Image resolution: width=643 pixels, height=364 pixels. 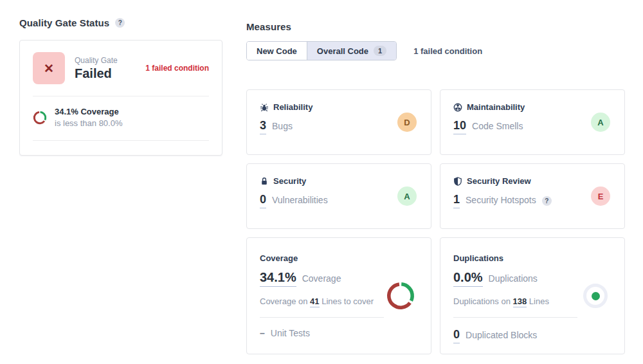 What do you see at coordinates (339, 122) in the screenshot?
I see `reliability-card: Reliability 3 Bugs D` at bounding box center [339, 122].